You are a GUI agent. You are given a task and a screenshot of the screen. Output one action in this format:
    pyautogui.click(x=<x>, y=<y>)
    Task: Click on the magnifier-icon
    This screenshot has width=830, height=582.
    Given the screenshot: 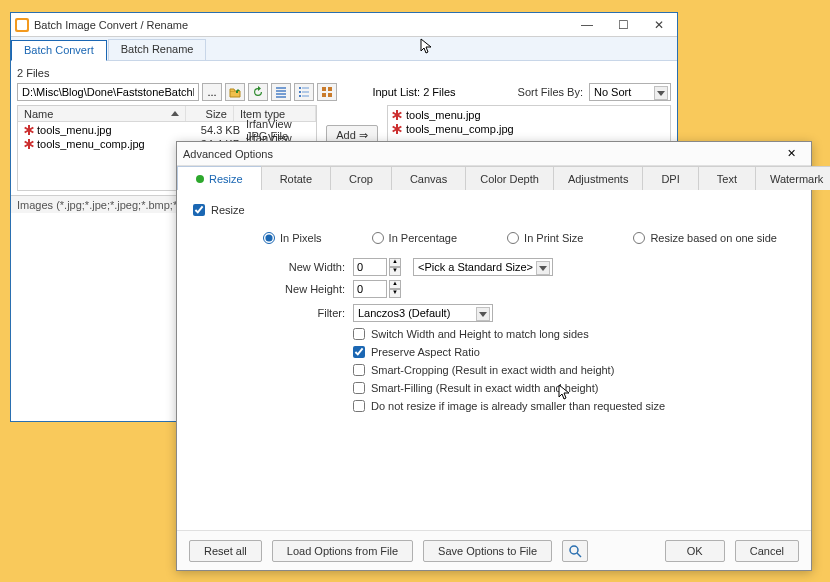 What is the action you would take?
    pyautogui.click(x=575, y=551)
    